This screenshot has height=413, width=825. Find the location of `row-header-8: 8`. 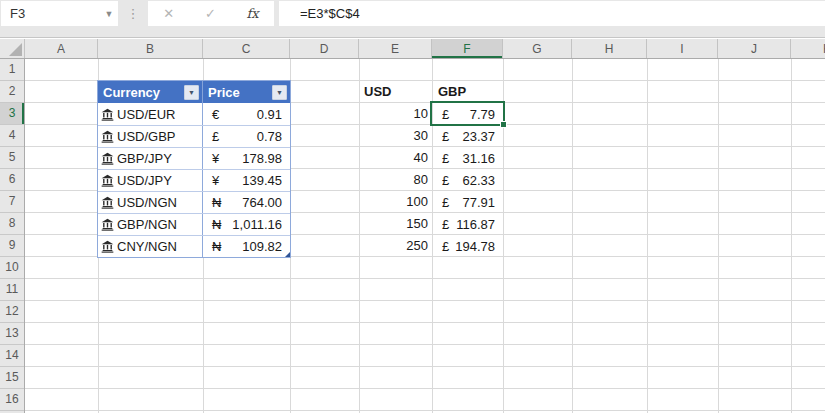

row-header-8: 8 is located at coordinates (12, 224).